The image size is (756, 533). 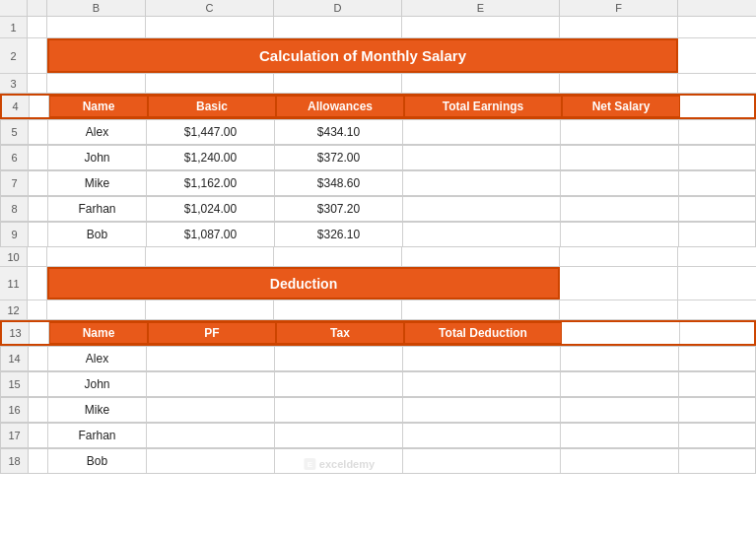 What do you see at coordinates (482, 435) in the screenshot?
I see `cell-e17` at bounding box center [482, 435].